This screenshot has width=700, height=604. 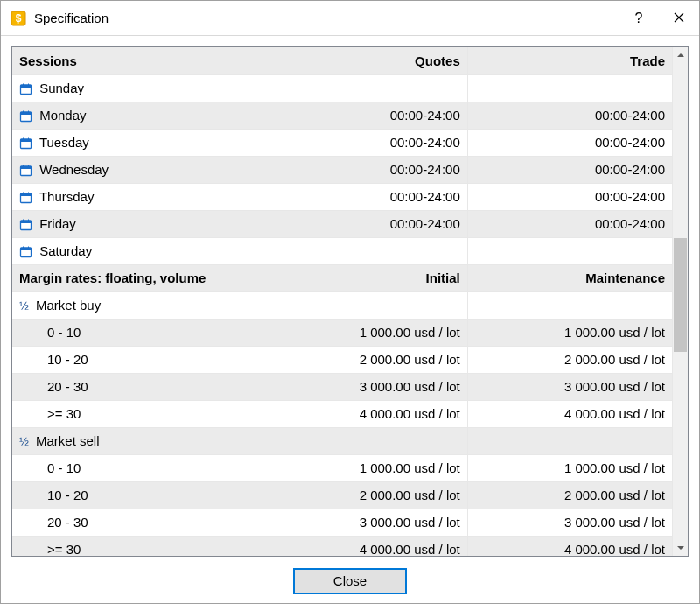 I want to click on column-header: Margin rates: floating, volume, so click(x=138, y=278).